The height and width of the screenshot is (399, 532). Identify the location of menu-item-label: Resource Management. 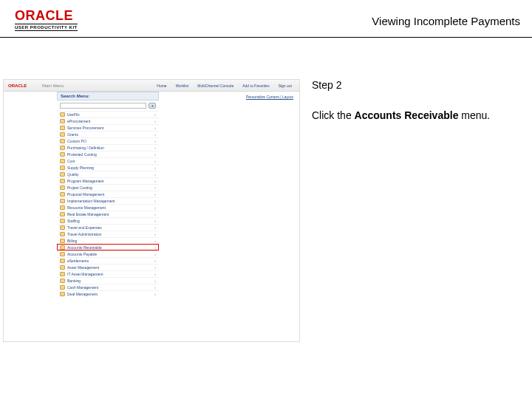
(86, 208).